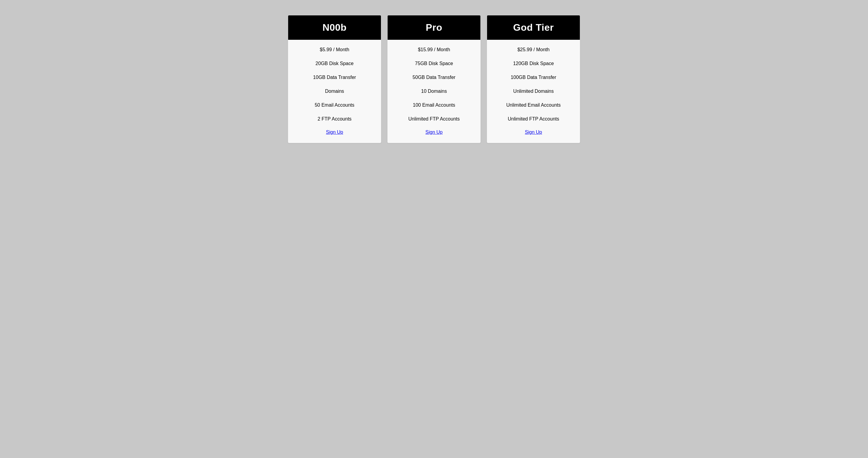  What do you see at coordinates (533, 63) in the screenshot?
I see `plan-disk-god-tier: 120GB Disk Space` at bounding box center [533, 63].